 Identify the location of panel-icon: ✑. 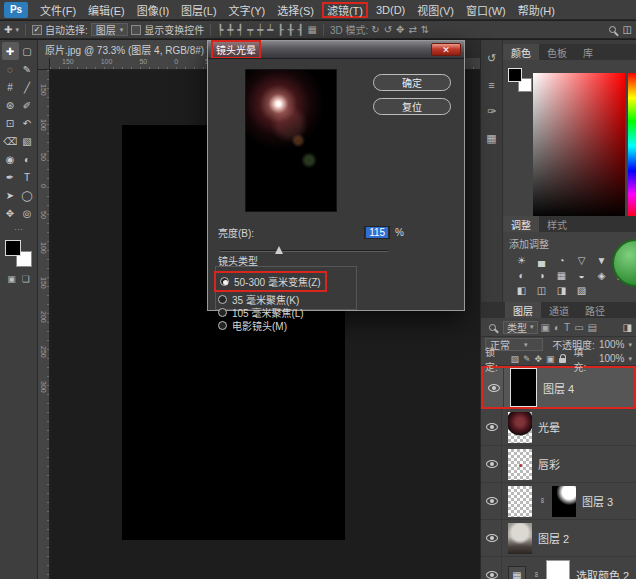
(492, 112).